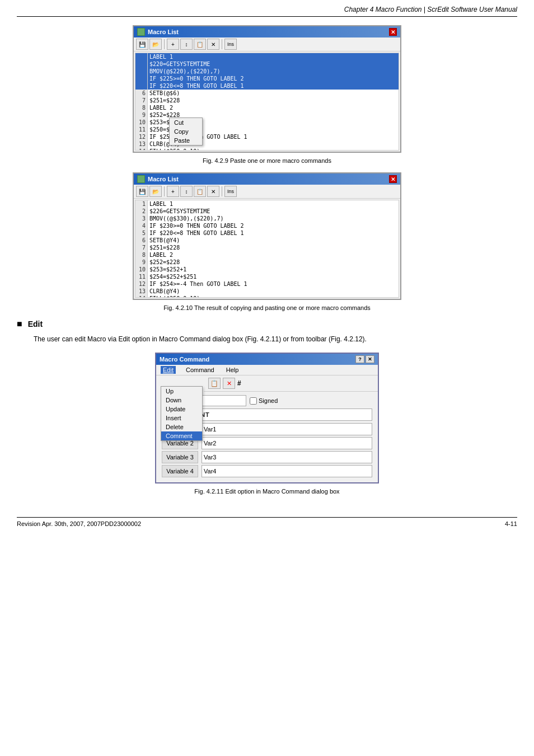  Describe the element at coordinates (181, 436) in the screenshot. I see `dd-comment: Comment` at that location.